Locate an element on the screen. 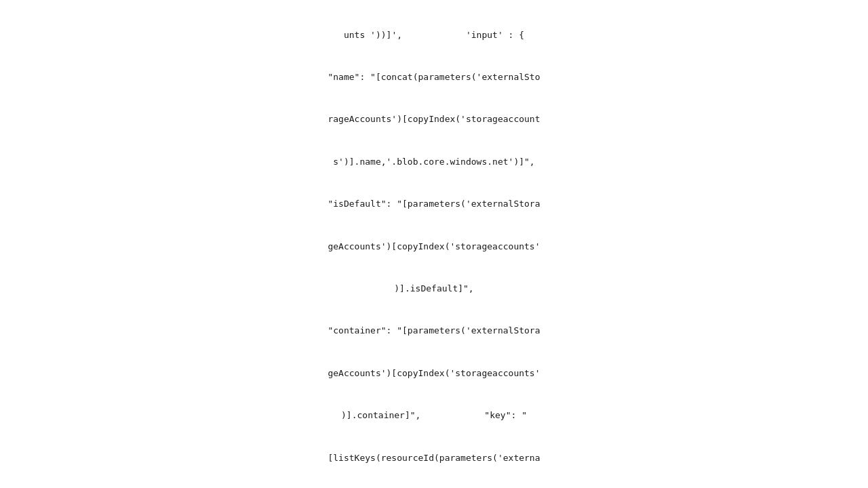 The image size is (868, 488). code-line-5: "isDefault": "[parameters('externalStora is located at coordinates (434, 205).